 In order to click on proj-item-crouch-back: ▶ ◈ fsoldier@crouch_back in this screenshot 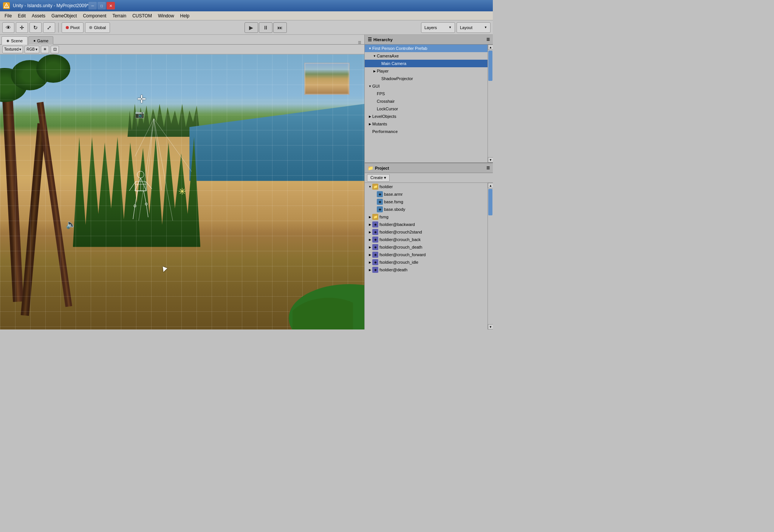, I will do `click(426, 240)`.